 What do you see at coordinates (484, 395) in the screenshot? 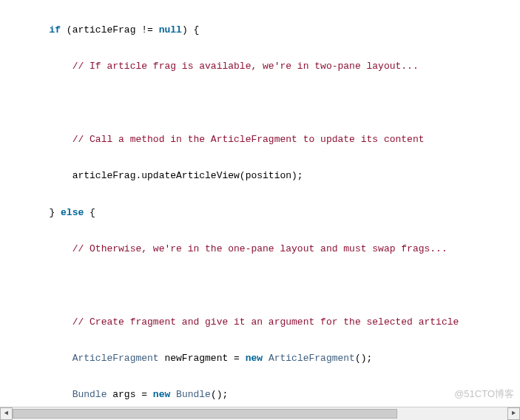
I see `watermark-text: @51CTO博客` at bounding box center [484, 395].